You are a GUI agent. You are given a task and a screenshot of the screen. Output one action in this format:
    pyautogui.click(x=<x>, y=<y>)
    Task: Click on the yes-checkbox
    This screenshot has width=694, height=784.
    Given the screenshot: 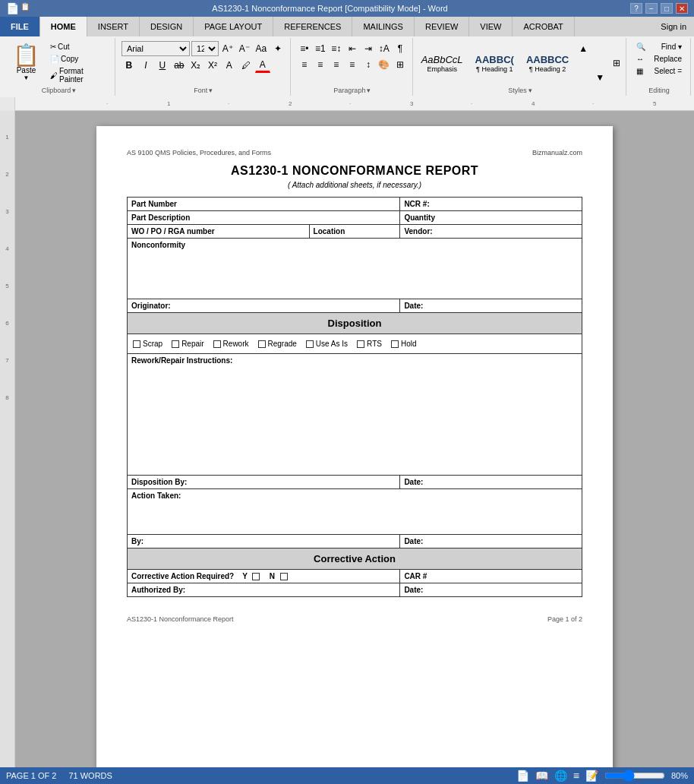 What is the action you would take?
    pyautogui.click(x=256, y=577)
    